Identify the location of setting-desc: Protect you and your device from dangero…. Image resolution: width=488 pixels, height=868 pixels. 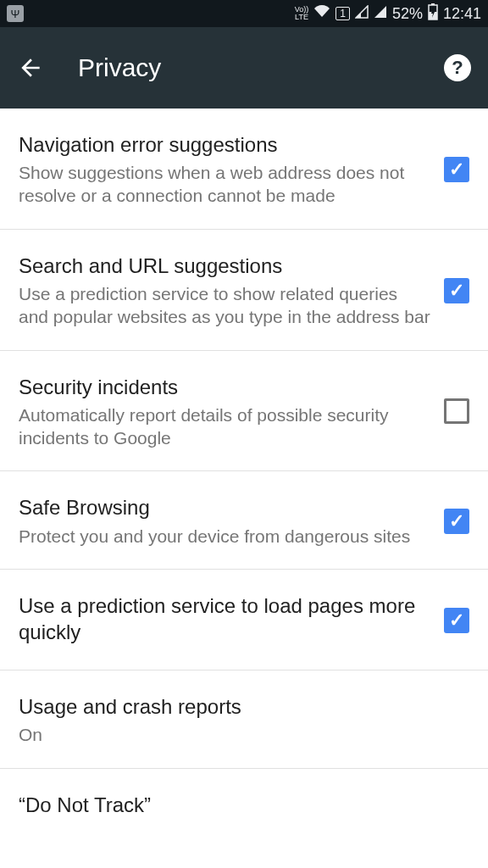
(225, 536).